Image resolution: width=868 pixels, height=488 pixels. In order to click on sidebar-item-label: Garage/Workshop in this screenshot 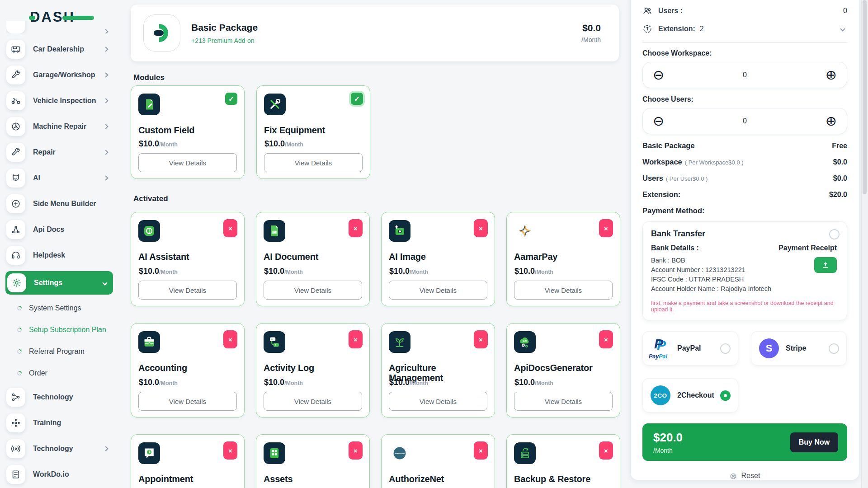, I will do `click(64, 75)`.